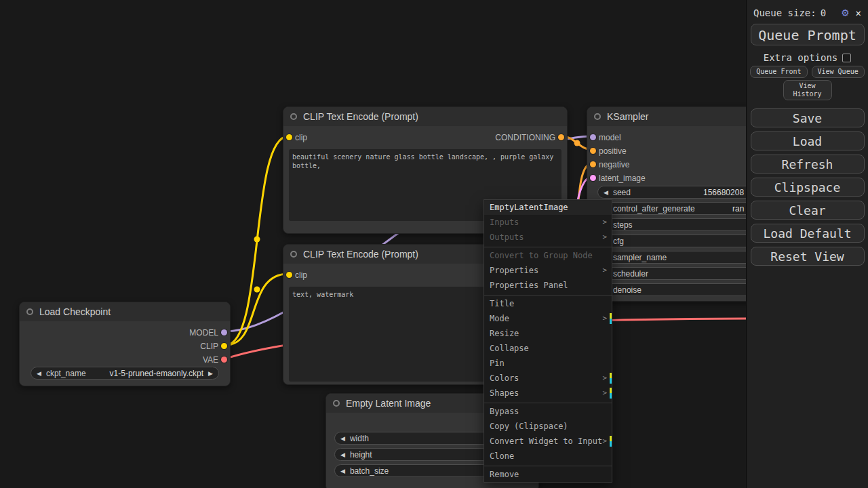 Image resolution: width=868 pixels, height=488 pixels. Describe the element at coordinates (125, 312) in the screenshot. I see `node-titlebar: Load Checkpoint` at that location.